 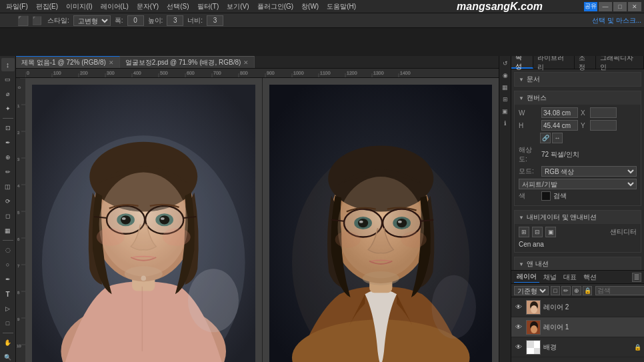 What do you see at coordinates (585, 63) in the screenshot?
I see `tab-adjustments: 조정` at bounding box center [585, 63].